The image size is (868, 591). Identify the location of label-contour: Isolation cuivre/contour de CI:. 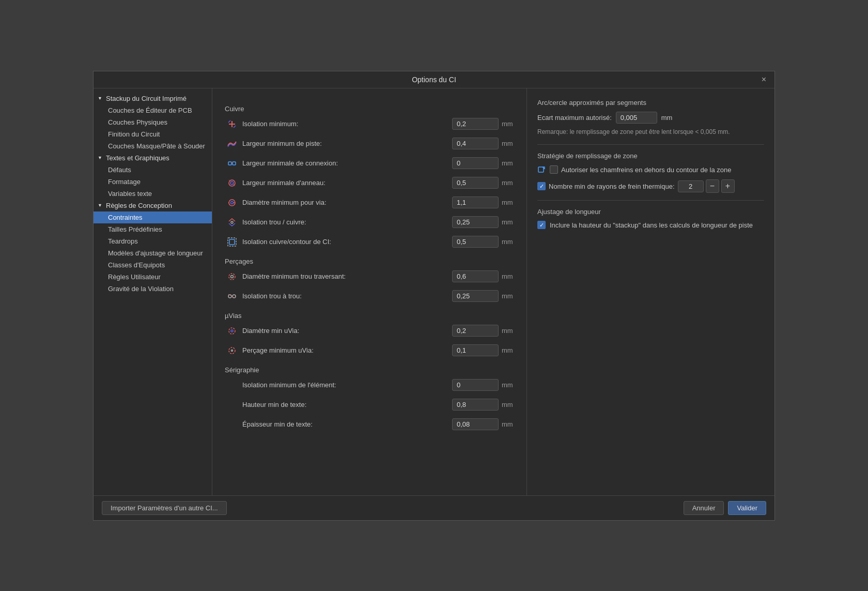
(346, 242).